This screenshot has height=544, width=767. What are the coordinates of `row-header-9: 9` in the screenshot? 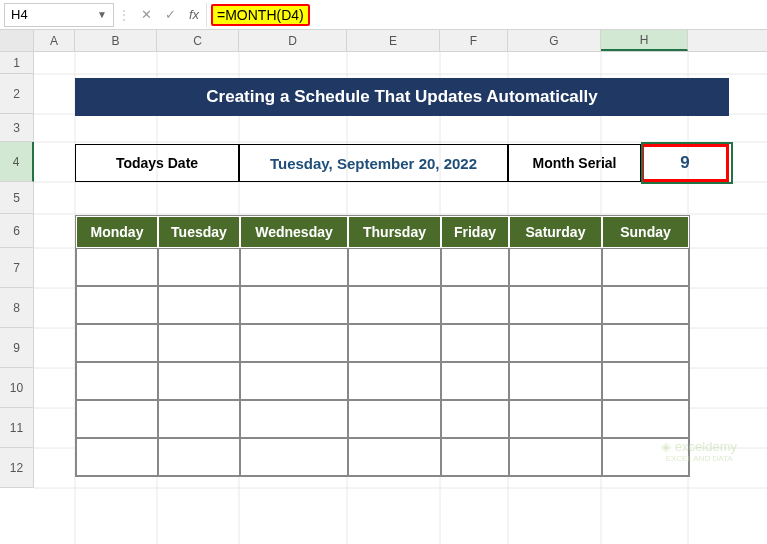 It's located at (17, 348).